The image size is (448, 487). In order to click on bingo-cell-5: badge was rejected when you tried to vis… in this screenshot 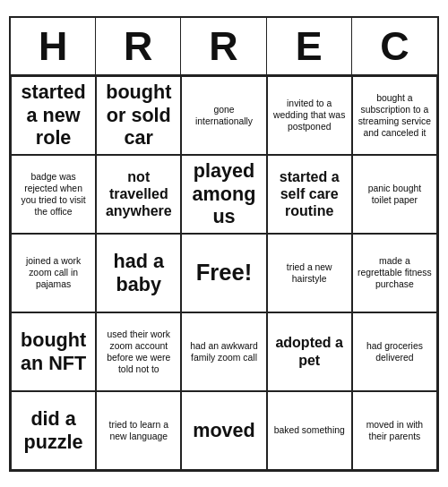, I will do `click(54, 194)`.